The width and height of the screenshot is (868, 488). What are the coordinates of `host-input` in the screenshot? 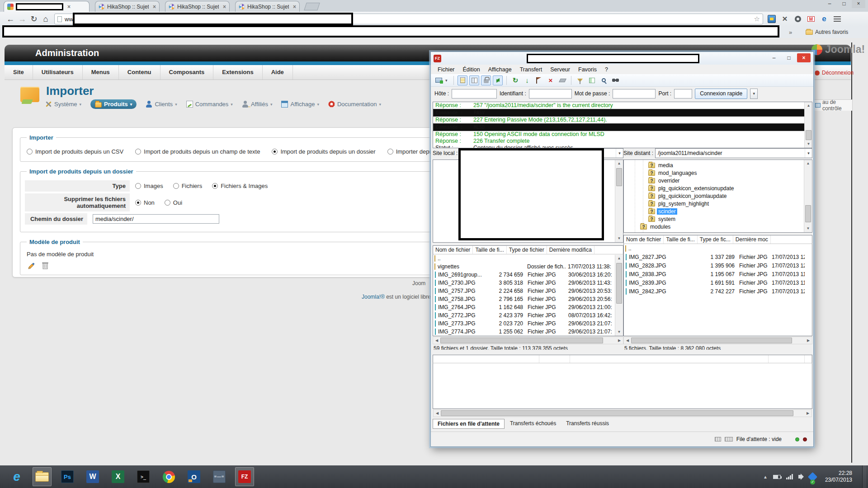 It's located at (474, 94).